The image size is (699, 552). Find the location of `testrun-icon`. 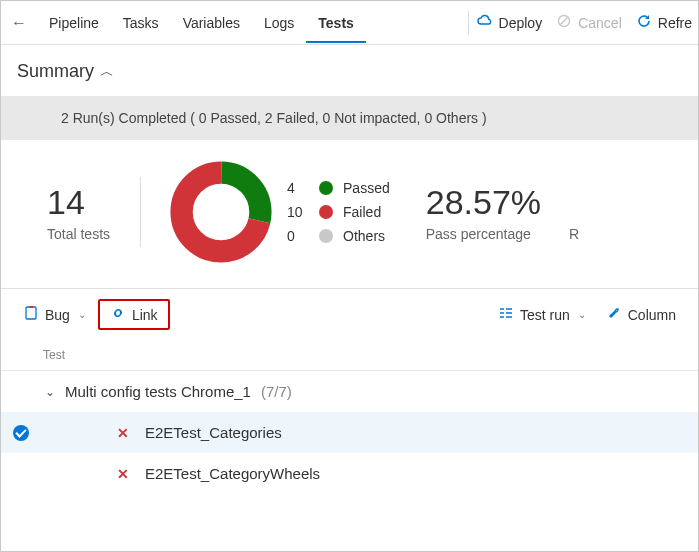

testrun-icon is located at coordinates (506, 314).